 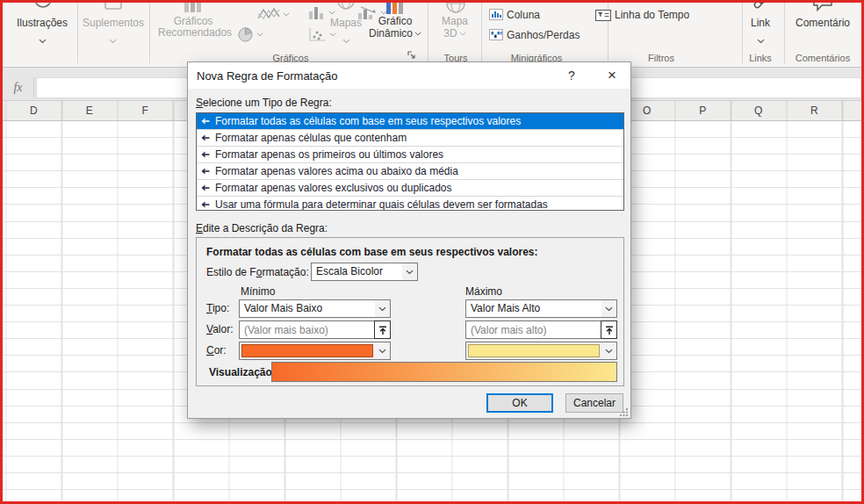 I want to click on group-label-links: Links, so click(x=760, y=58).